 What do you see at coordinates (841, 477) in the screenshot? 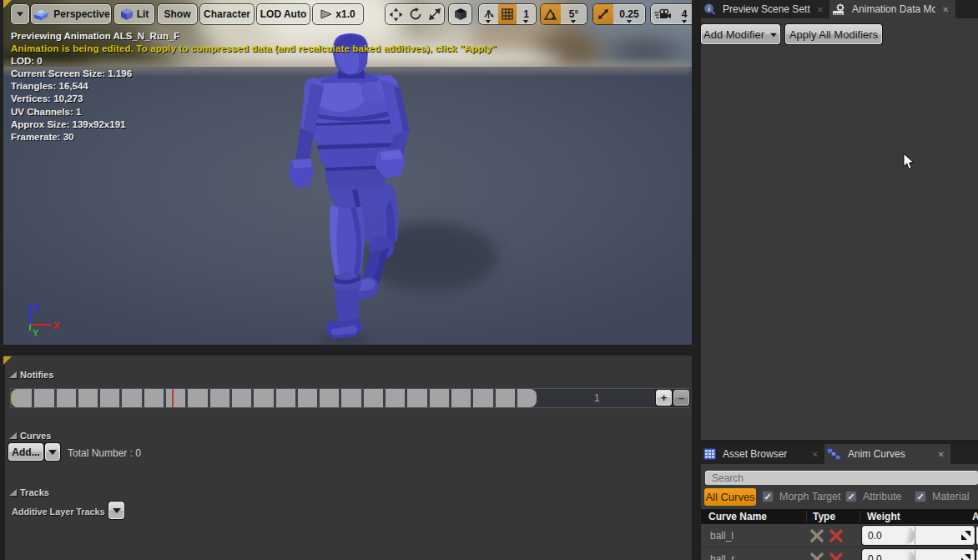
I see `search-input: Search` at bounding box center [841, 477].